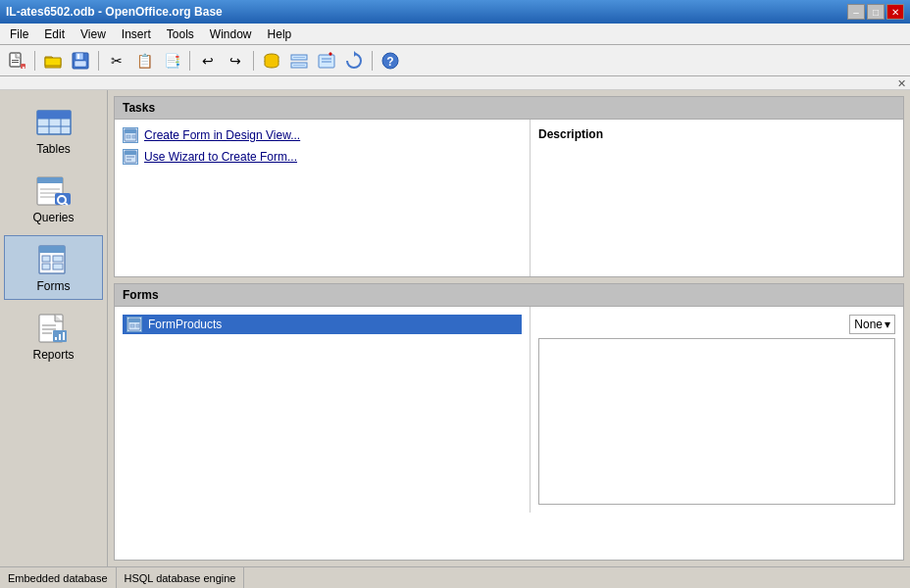 The image size is (910, 588). Describe the element at coordinates (455, 577) in the screenshot. I see `status-bar: Embedded database HSQL database engine` at that location.